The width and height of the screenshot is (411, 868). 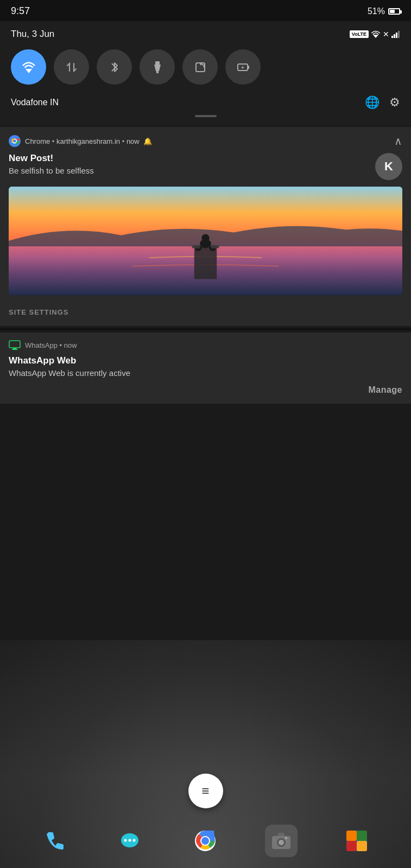 I want to click on carrier-row: Vodafone IN 🌐 ⚙, so click(x=205, y=105).